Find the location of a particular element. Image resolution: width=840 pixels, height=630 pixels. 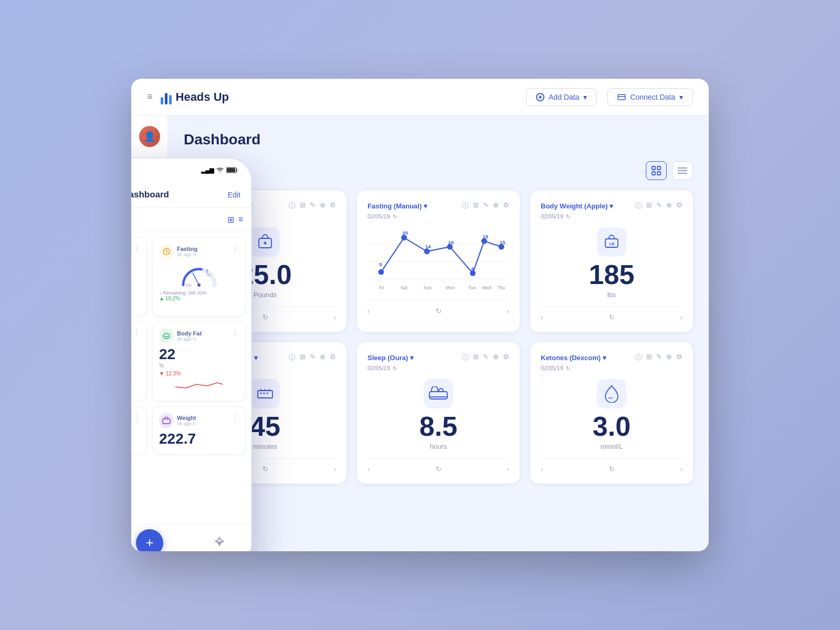

sleep-header: Sleep (Oura) ▾ ⓘ ⊞ ✎ ⊕ ⚙ is located at coordinates (438, 358).